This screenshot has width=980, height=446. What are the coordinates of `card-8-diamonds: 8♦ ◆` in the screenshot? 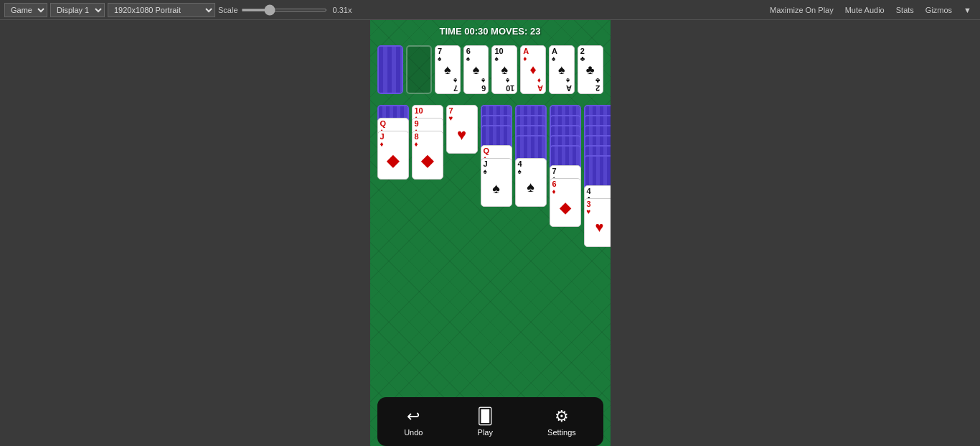 It's located at (428, 155).